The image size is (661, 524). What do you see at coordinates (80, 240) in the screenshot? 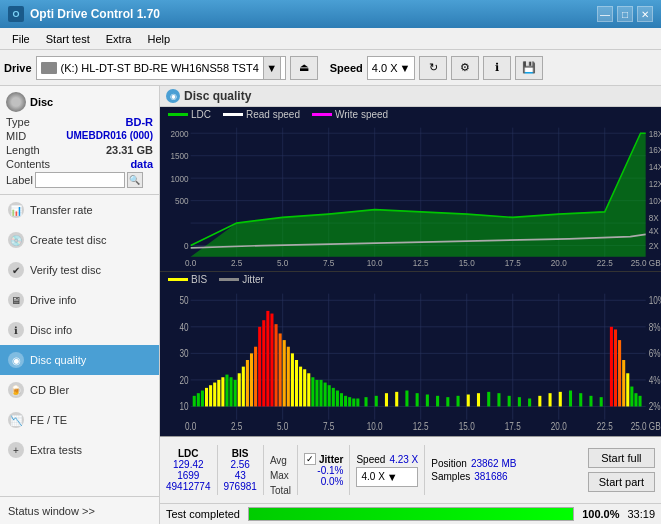
I see `nav-create-test-disc: 💿 Create test disc` at bounding box center [80, 240].